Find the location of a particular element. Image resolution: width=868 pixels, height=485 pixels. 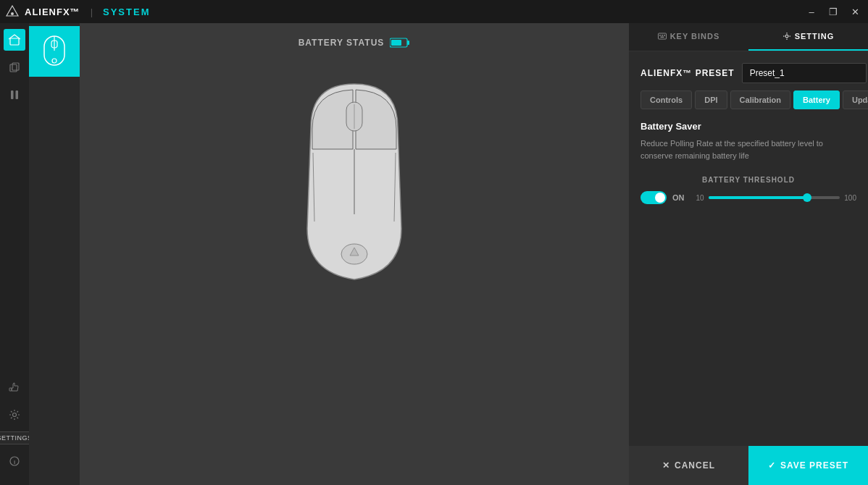

panel-tabs: KEY BINDS SETTING is located at coordinates (748, 38).